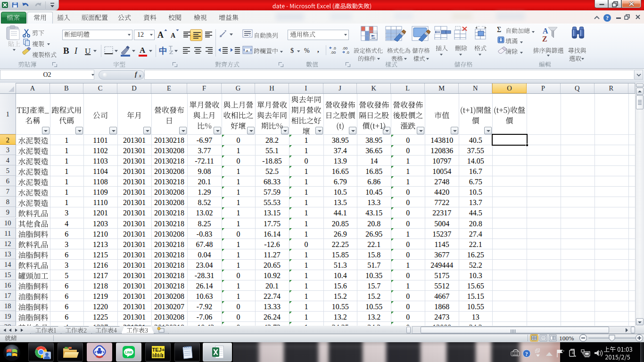  I want to click on svg-text: B, so click(66, 51).